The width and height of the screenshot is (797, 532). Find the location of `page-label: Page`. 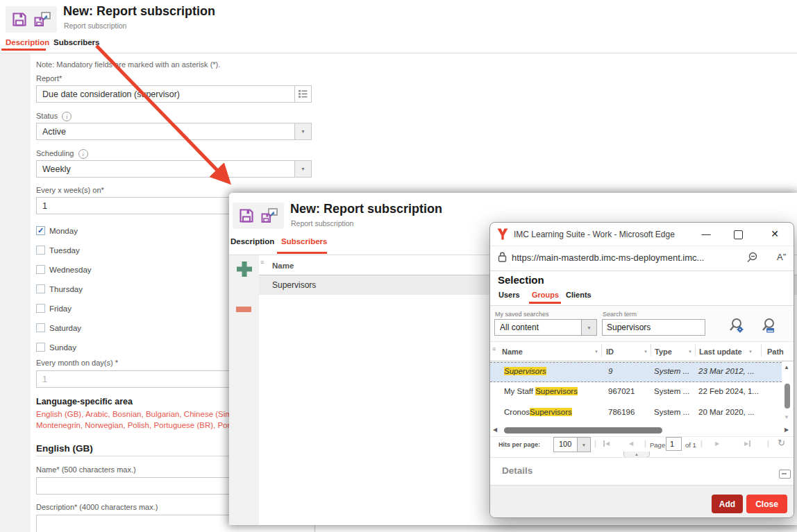

page-label: Page is located at coordinates (657, 445).